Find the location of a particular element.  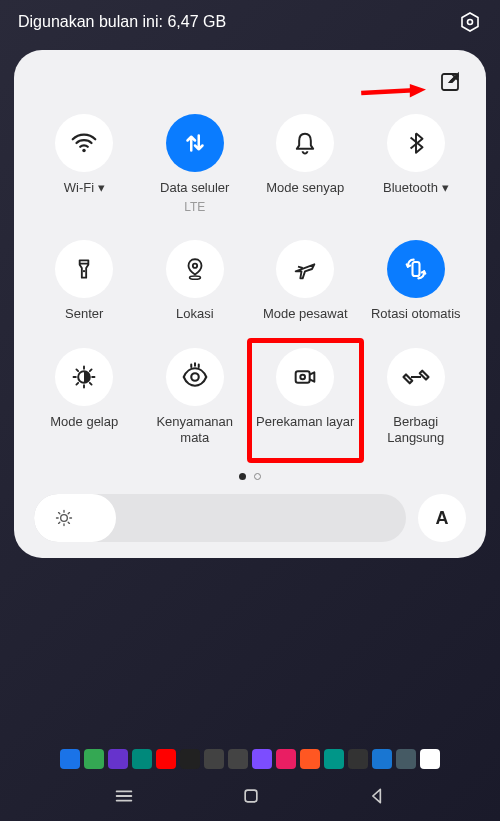

tile-dark-circle is located at coordinates (84, 377).